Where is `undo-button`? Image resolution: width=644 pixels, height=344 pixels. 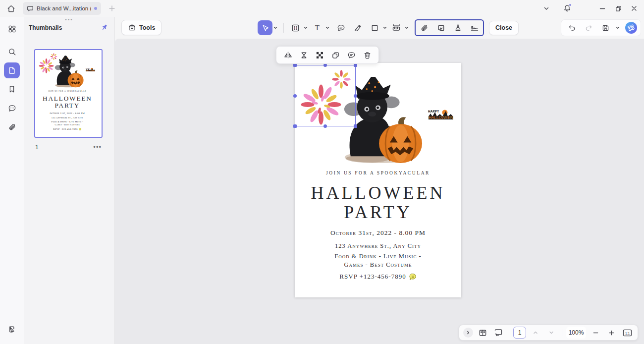 undo-button is located at coordinates (572, 28).